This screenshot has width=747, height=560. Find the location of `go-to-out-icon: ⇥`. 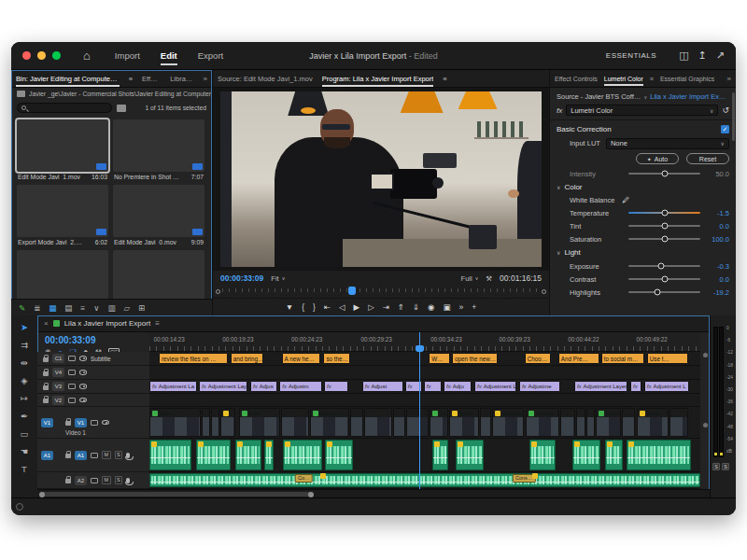

go-to-out-icon: ⇥ is located at coordinates (387, 307).